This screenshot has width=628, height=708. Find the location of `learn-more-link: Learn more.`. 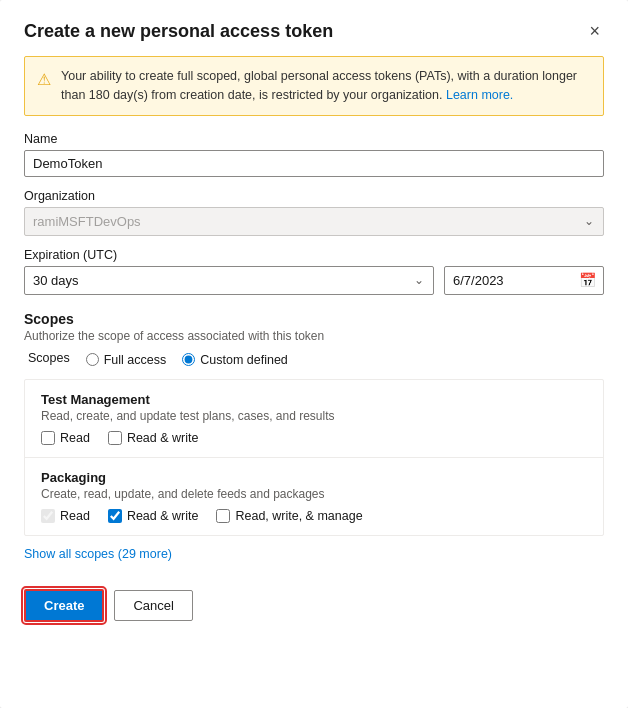

learn-more-link: Learn more. is located at coordinates (480, 95).